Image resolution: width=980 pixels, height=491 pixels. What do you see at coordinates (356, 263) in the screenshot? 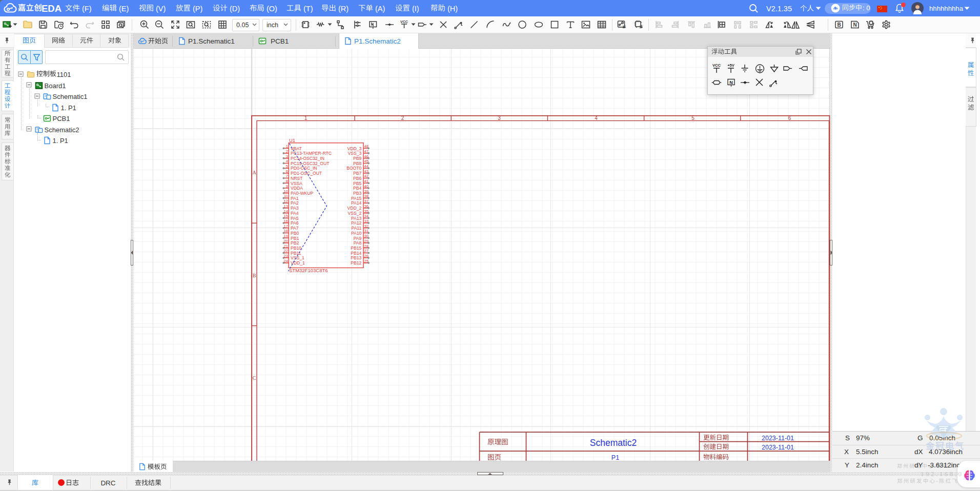
I see `svg-text: PB12` at bounding box center [356, 263].